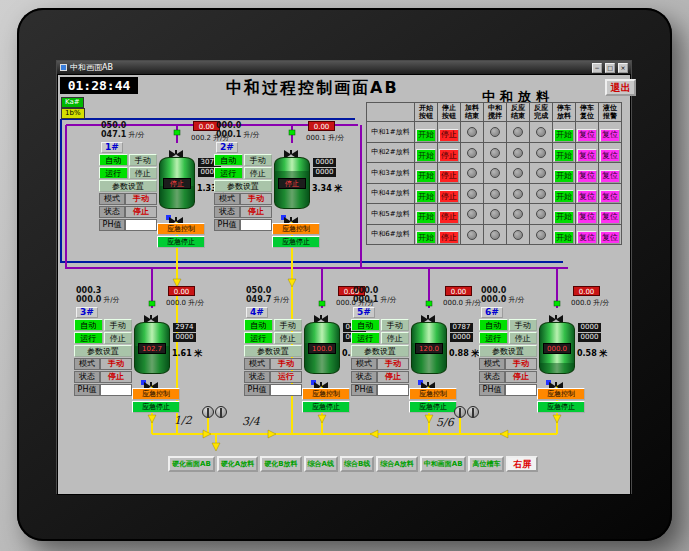 This screenshot has width=689, height=551. Describe the element at coordinates (238, 464) in the screenshot. I see `nav-button-2: 硬化A放料` at that location.